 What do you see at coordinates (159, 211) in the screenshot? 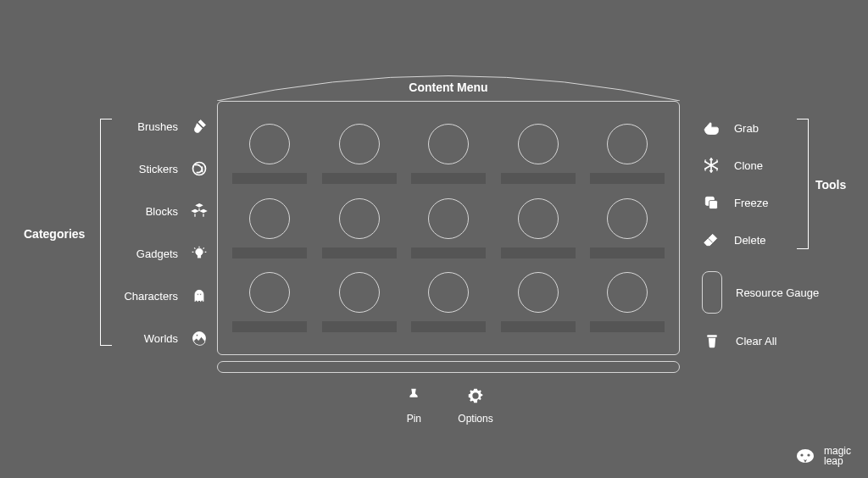
I see `category-blocks: Blocks` at bounding box center [159, 211].